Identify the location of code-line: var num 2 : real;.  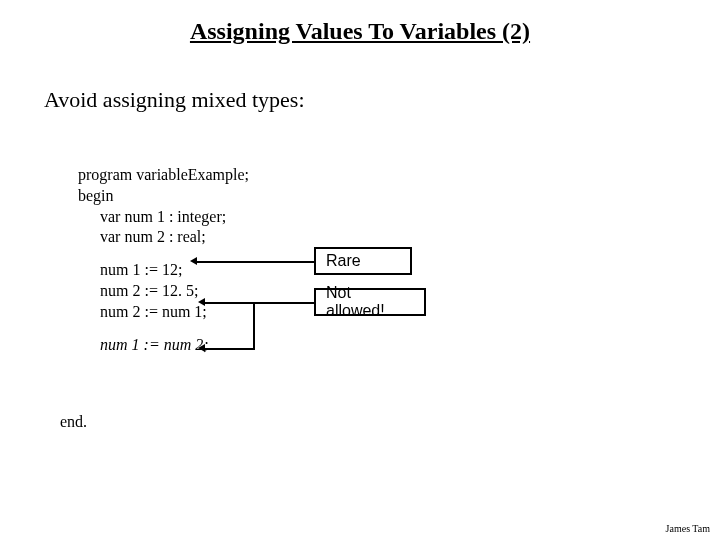
(164, 238).